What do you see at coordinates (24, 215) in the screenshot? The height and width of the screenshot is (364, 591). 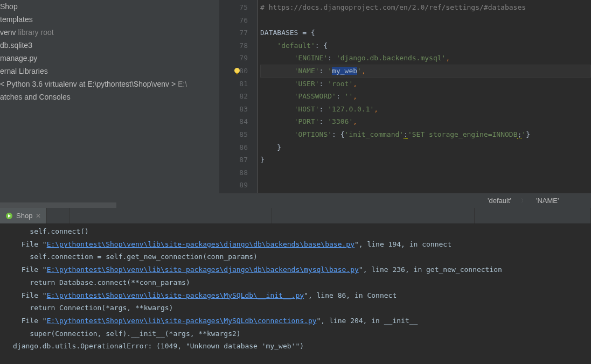 I see `run-tab-shop: Shop ✕` at bounding box center [24, 215].